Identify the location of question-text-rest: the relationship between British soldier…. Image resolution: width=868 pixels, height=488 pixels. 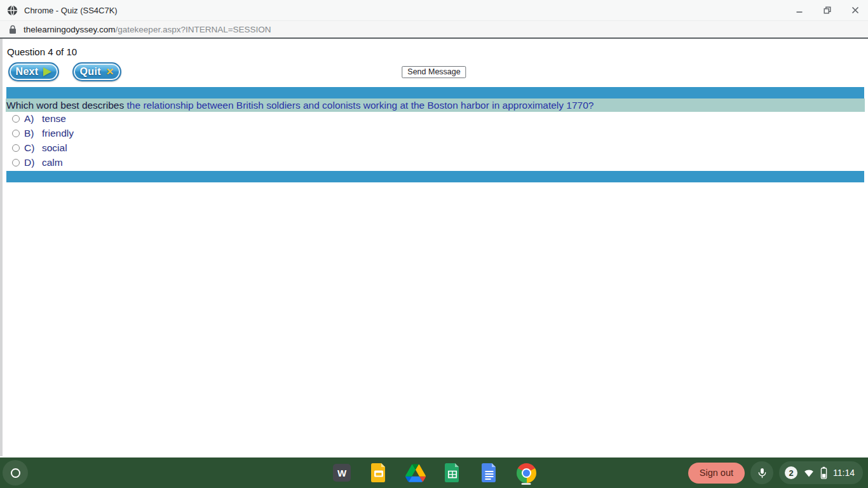
(358, 105).